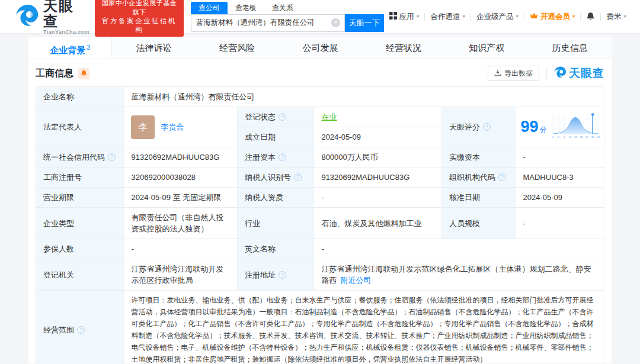  I want to click on crown-icon, so click(534, 17).